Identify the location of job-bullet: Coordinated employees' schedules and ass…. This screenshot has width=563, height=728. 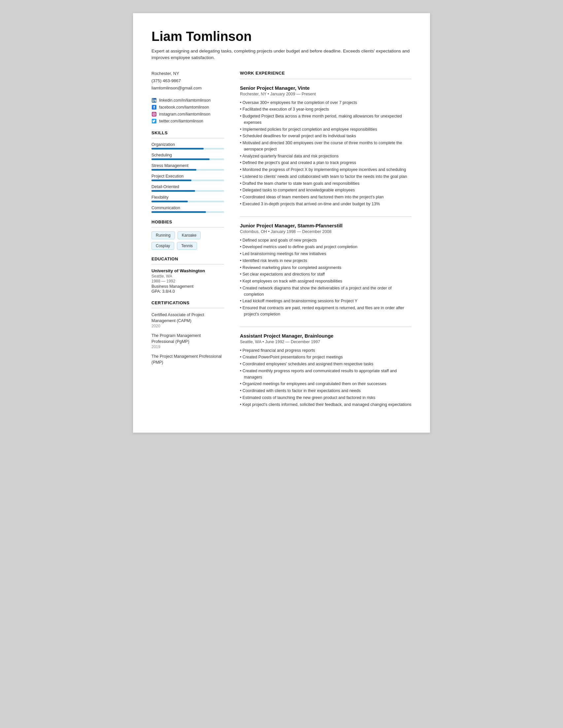
(326, 364).